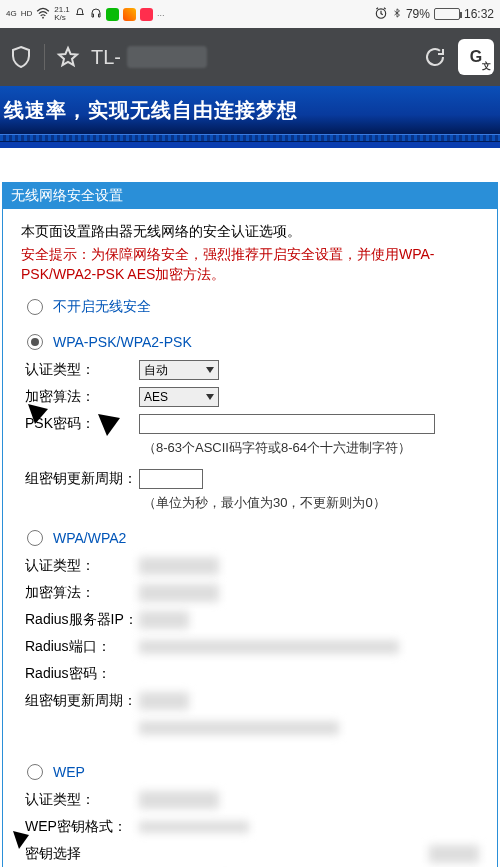 The width and height of the screenshot is (500, 867). I want to click on wifi-icon, so click(43, 14).